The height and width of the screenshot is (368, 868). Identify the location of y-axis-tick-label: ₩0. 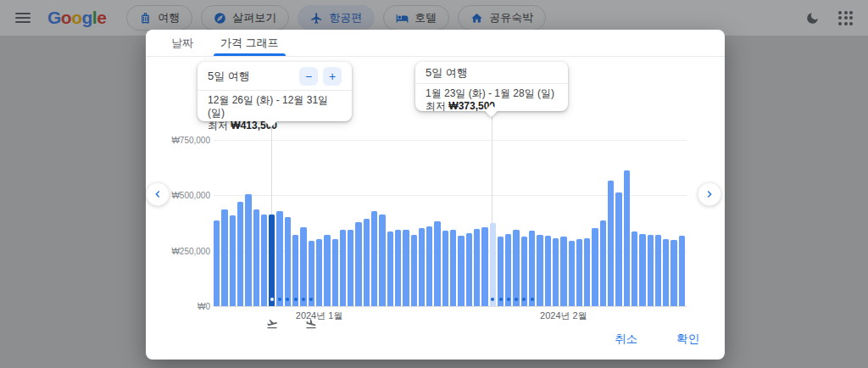
(203, 307).